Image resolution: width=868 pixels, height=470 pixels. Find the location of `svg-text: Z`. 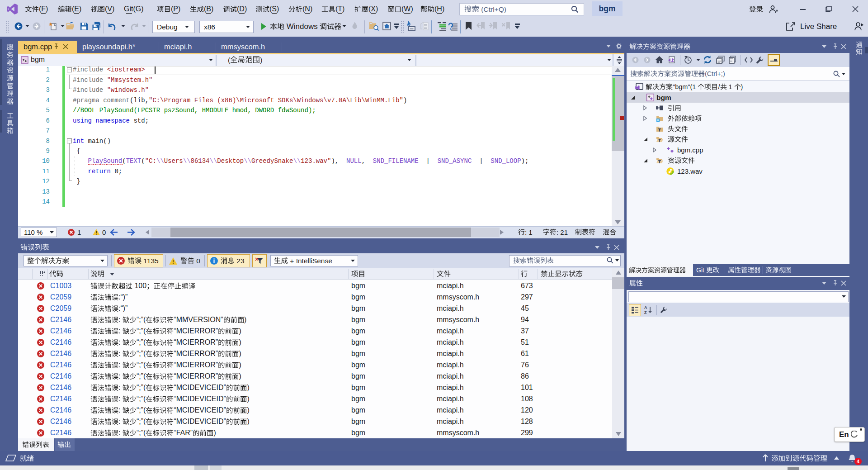

svg-text: Z is located at coordinates (646, 312).